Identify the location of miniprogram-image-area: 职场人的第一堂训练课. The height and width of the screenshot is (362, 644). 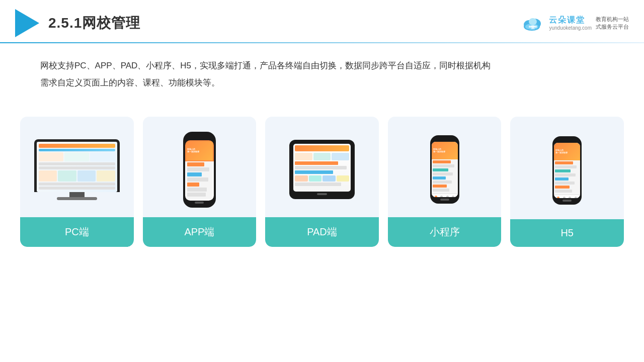
(445, 167).